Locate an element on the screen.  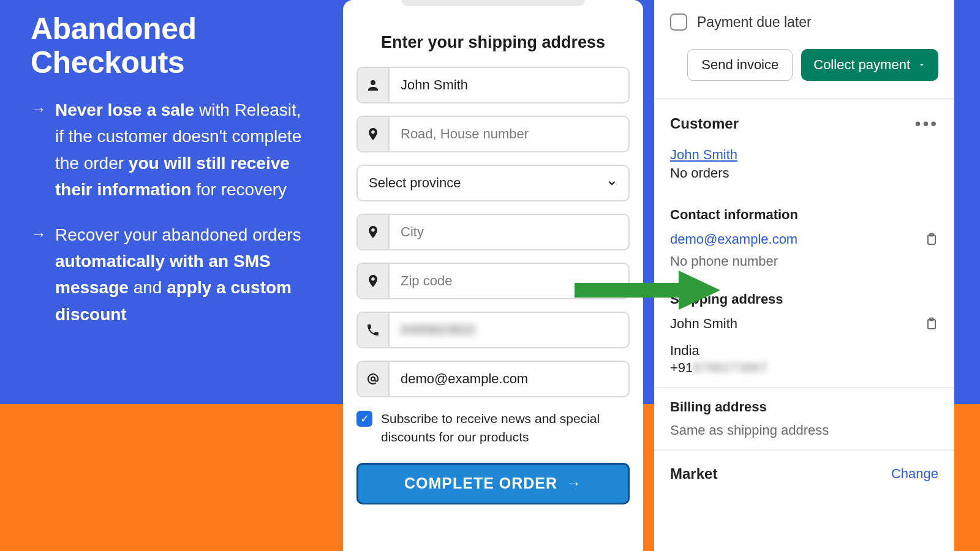
collect-payment-button: Collect payment is located at coordinates (870, 65).